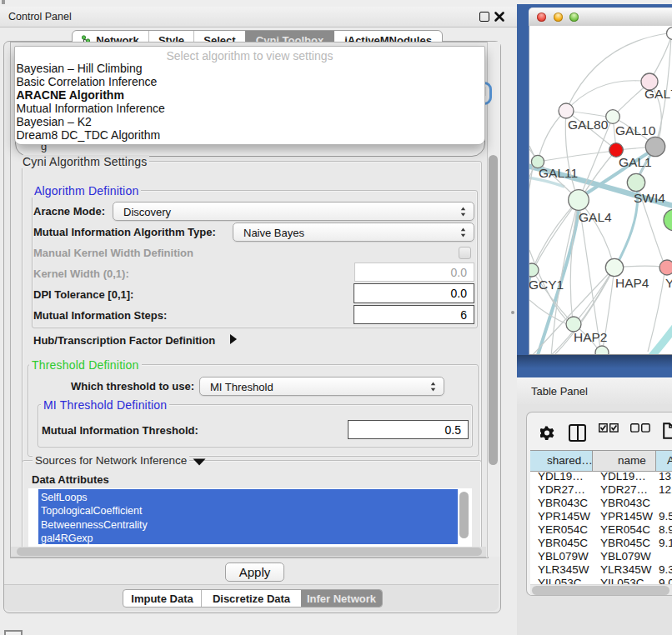 This screenshot has height=635, width=672. I want to click on svg-text: GAL1, so click(635, 162).